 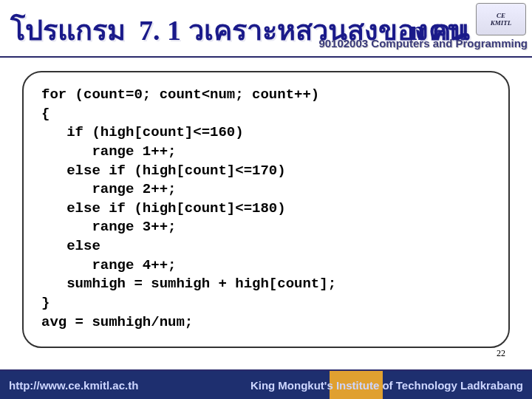 I want to click on logo-bottom-text: KMITL, so click(x=501, y=23).